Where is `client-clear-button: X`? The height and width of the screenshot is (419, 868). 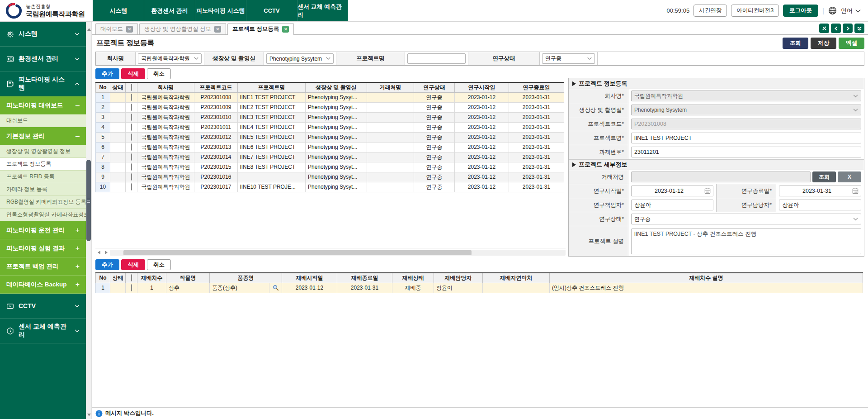
client-clear-button: X is located at coordinates (849, 177).